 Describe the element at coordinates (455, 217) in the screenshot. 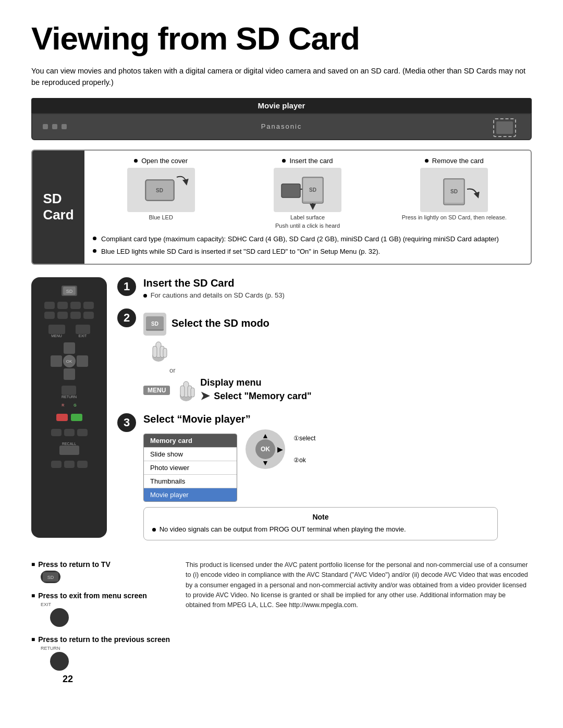

I see `step-remove-caption: Press in lightly on SD Card, then releas…` at that location.